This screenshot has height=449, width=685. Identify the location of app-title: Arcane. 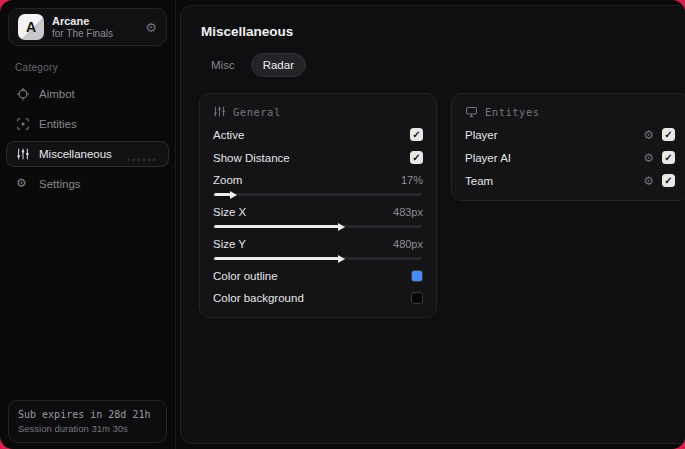
(94, 22).